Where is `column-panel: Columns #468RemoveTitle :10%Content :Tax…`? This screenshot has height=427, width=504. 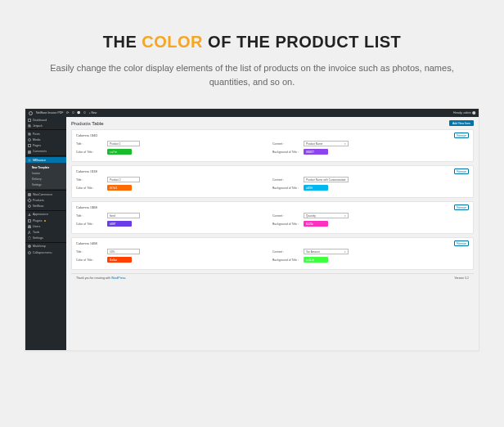 column-panel: Columns #468RemoveTitle :10%Content :Tax… is located at coordinates (272, 254).